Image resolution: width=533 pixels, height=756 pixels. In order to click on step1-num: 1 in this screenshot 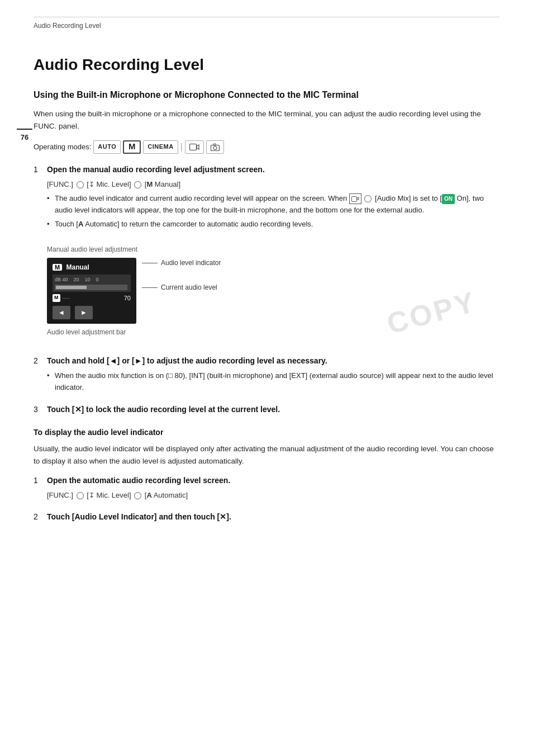, I will do `click(38, 170)`.